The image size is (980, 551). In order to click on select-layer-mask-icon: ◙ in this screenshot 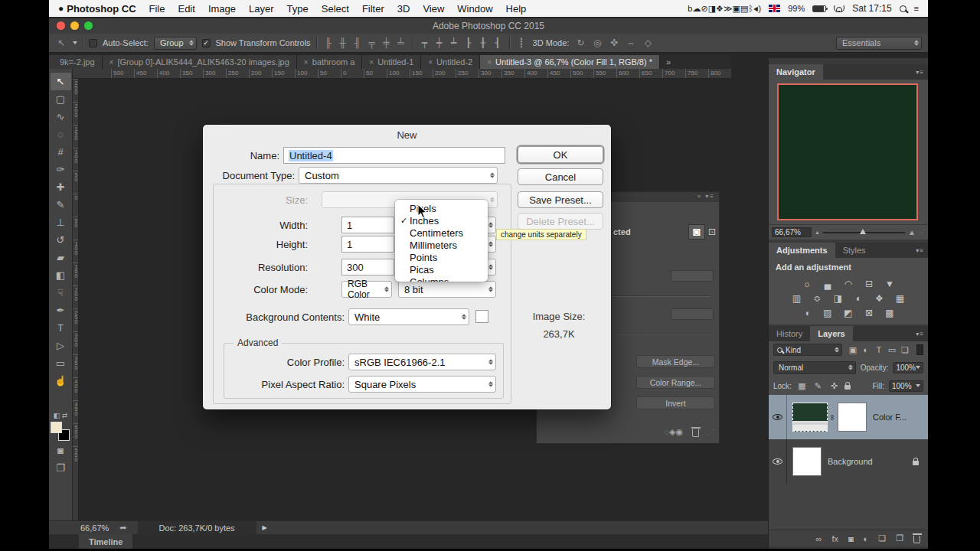, I will do `click(697, 232)`.